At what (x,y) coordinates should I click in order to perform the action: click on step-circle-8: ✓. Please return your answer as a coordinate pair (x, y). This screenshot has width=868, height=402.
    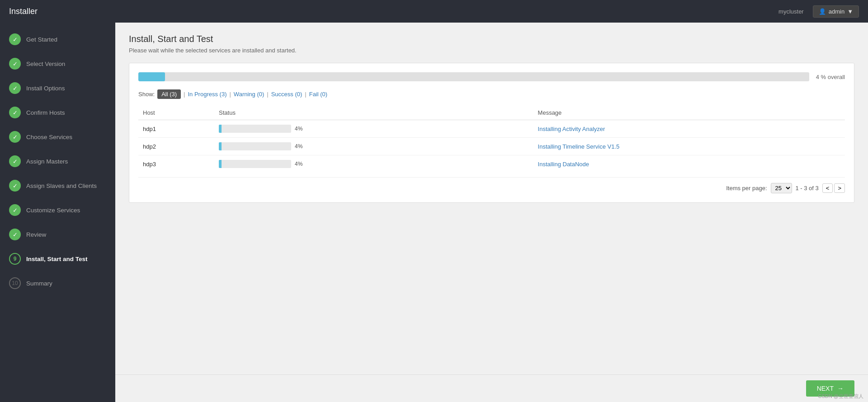
    Looking at the image, I should click on (15, 210).